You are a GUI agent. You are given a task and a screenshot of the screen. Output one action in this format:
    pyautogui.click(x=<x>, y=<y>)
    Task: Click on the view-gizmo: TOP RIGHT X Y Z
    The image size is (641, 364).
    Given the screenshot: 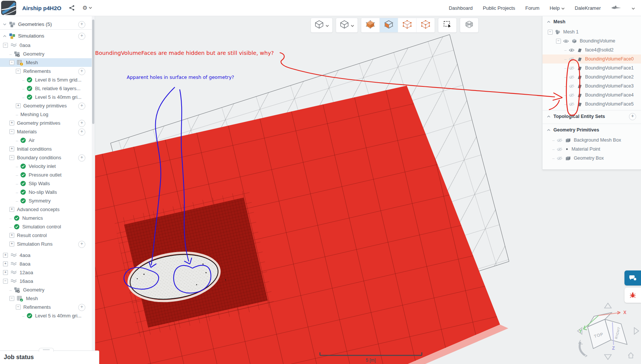 What is the action you would take?
    pyautogui.click(x=608, y=331)
    